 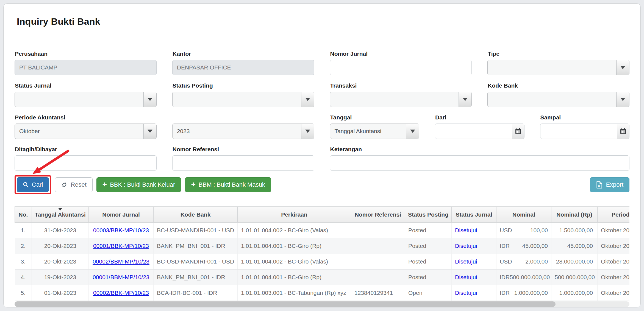 I want to click on table-header-row: No. Tanggal Akuntansi Nomor Jurnal Kode …, so click(x=322, y=215).